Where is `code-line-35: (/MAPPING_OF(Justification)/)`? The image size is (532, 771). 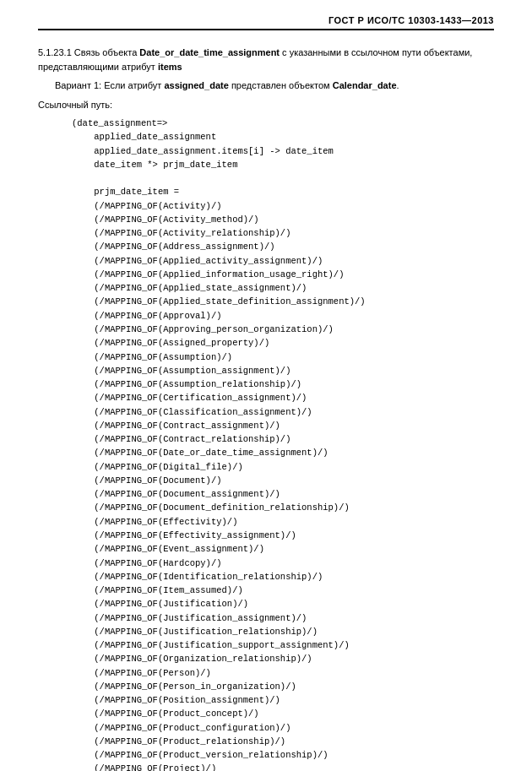 code-line-35: (/MAPPING_OF(Justification)/) is located at coordinates (283, 604).